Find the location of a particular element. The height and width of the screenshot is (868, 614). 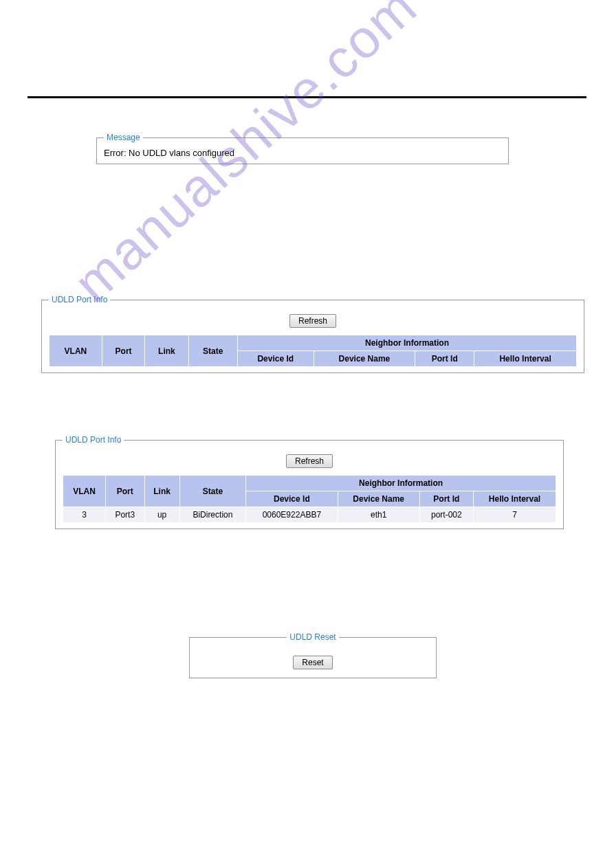

message-legend: Message is located at coordinates (124, 137).